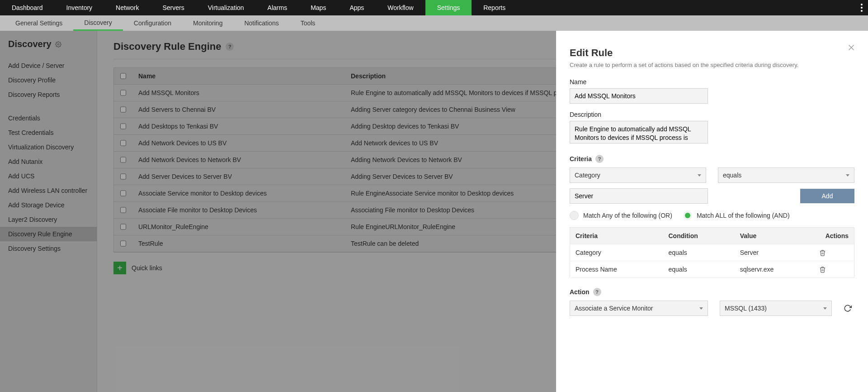  I want to click on subnav-tab: Tools, so click(308, 23).